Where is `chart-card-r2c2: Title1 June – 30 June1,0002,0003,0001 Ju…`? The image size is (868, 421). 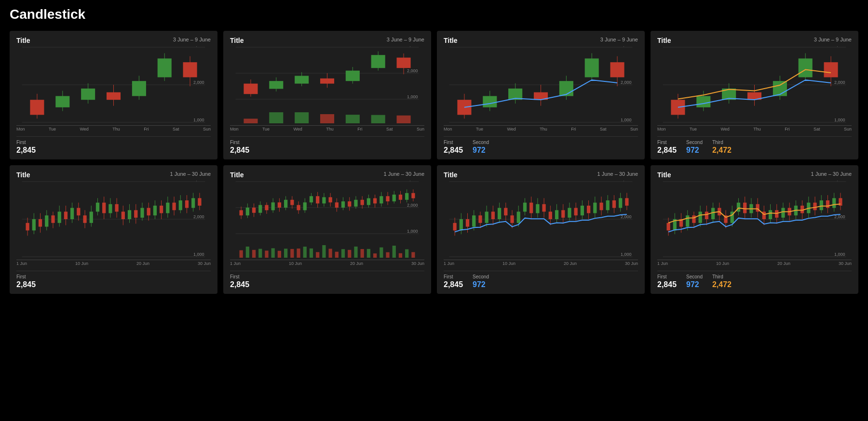 chart-card-r2c2: Title1 June – 30 June1,0002,0003,0001 Ju… is located at coordinates (327, 229).